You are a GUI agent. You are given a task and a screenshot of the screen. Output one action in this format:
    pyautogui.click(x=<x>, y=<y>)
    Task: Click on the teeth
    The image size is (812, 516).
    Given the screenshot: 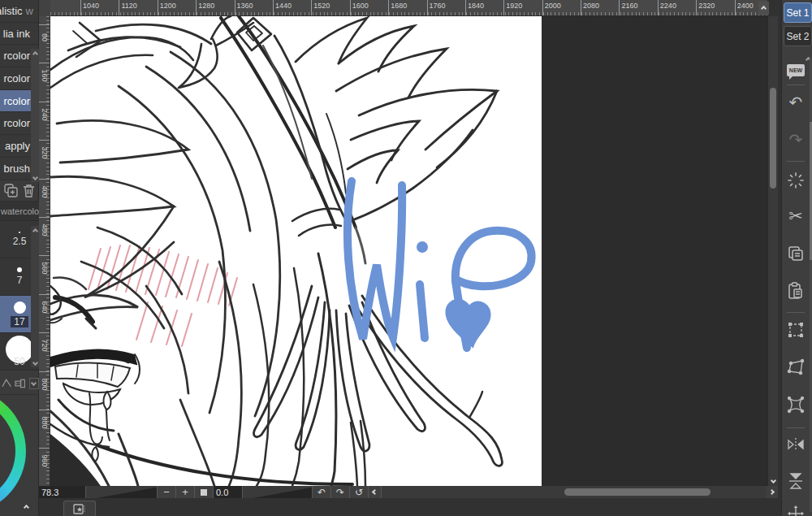 What is the action you would take?
    pyautogui.click(x=93, y=375)
    